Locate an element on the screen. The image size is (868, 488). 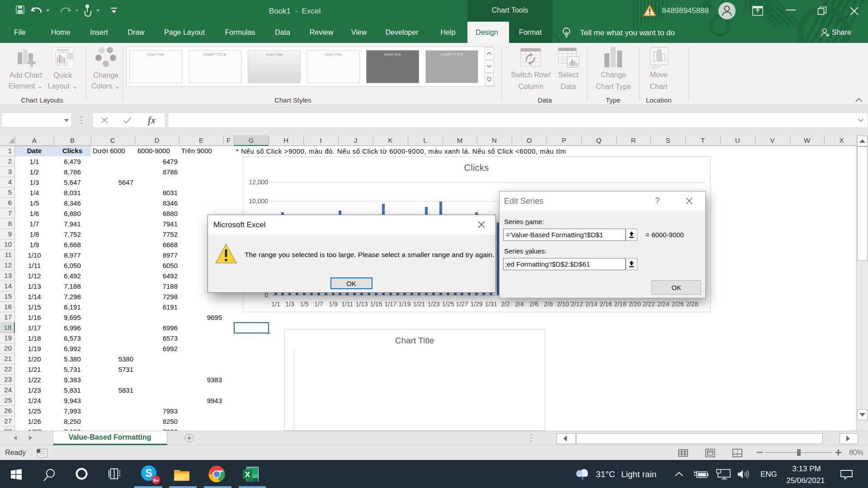
svg-text: X is located at coordinates (248, 474).